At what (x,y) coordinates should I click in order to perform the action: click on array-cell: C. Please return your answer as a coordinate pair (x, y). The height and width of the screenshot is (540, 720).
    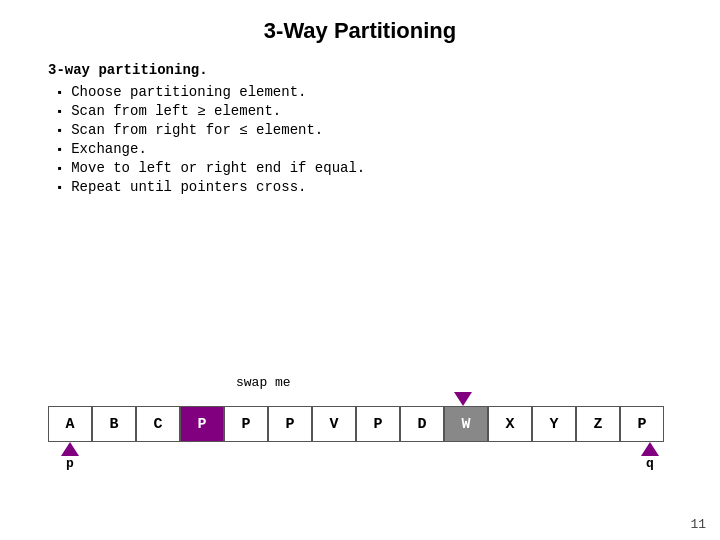
    Looking at the image, I should click on (158, 424).